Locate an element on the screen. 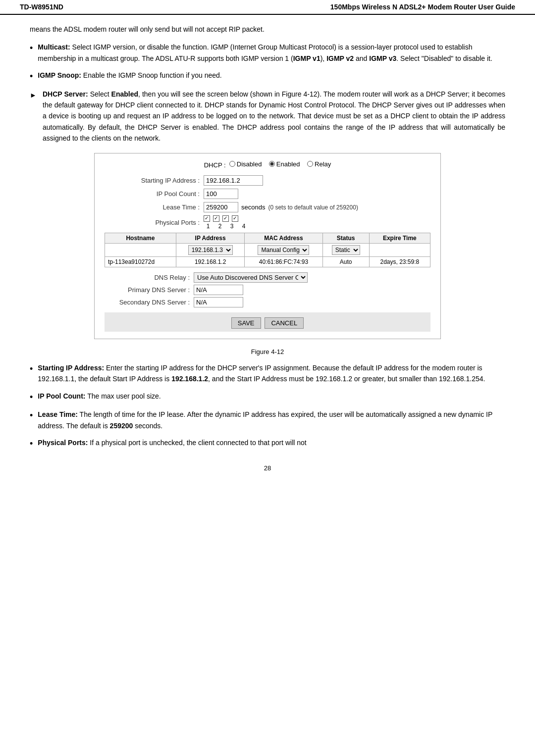  row1-expire is located at coordinates (399, 251).